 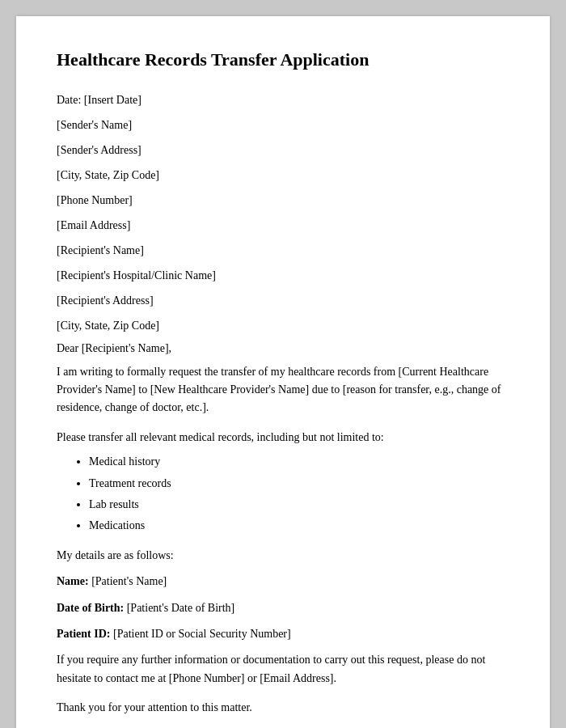 What do you see at coordinates (299, 484) in the screenshot?
I see `list-item: Treatment records` at bounding box center [299, 484].